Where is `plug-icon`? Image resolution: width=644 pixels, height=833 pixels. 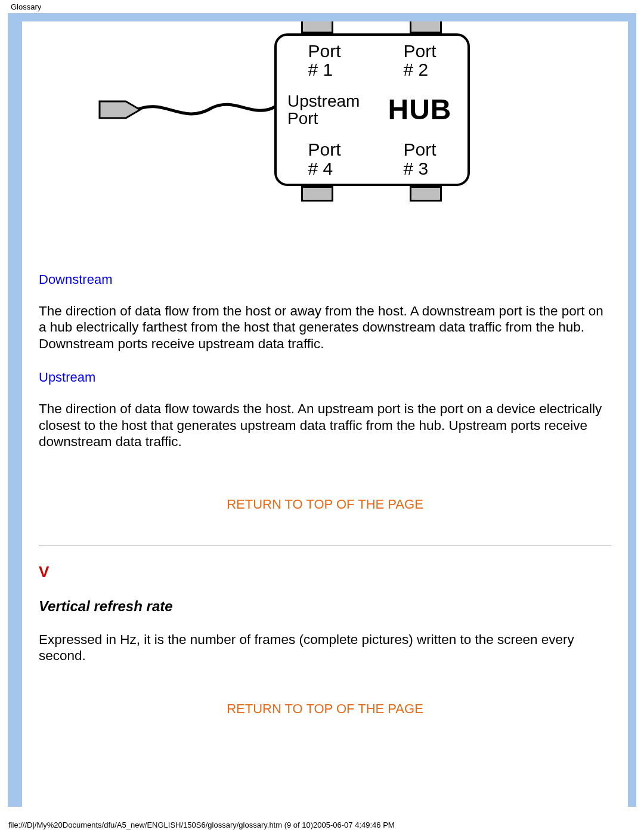
plug-icon is located at coordinates (120, 110).